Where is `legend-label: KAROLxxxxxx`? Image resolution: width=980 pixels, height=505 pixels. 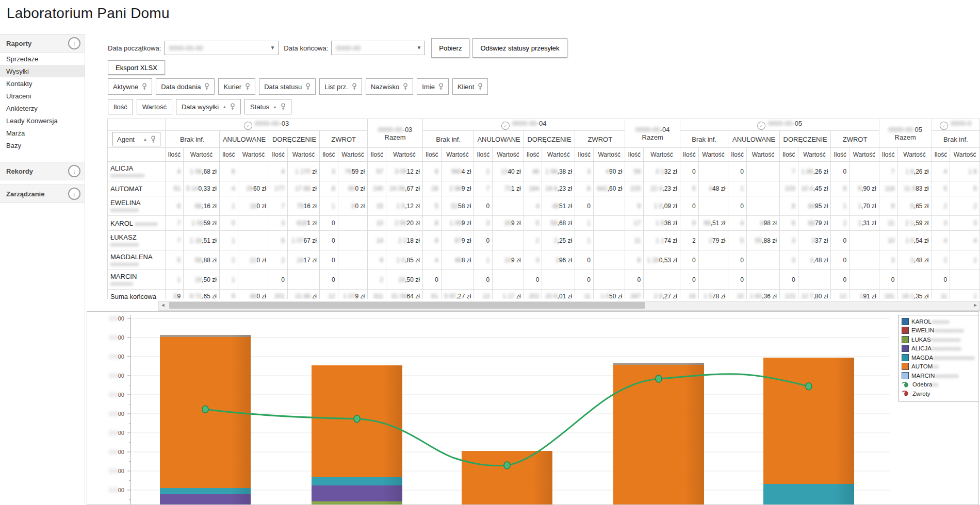 legend-label: KAROLxxxxxx is located at coordinates (930, 322).